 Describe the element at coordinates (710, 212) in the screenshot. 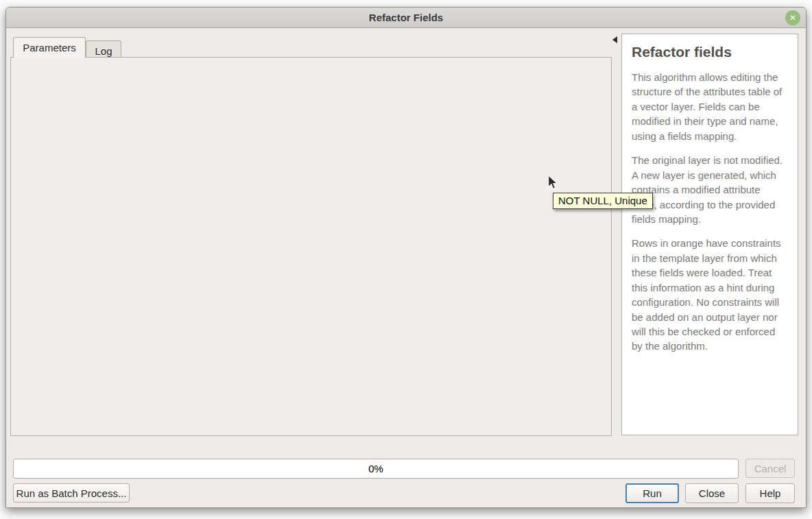

I see `help-paragraphs: This algorithm allows editing the struct…` at that location.